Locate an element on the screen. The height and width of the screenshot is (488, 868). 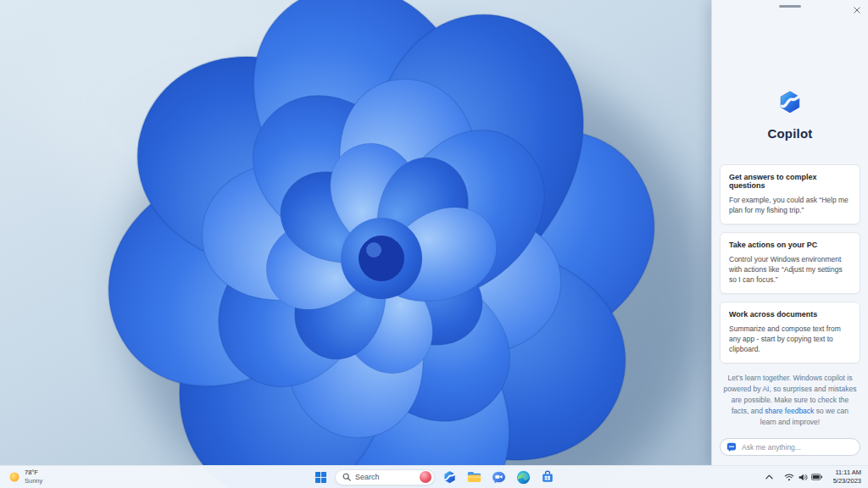
compose-icon is located at coordinates (732, 447).